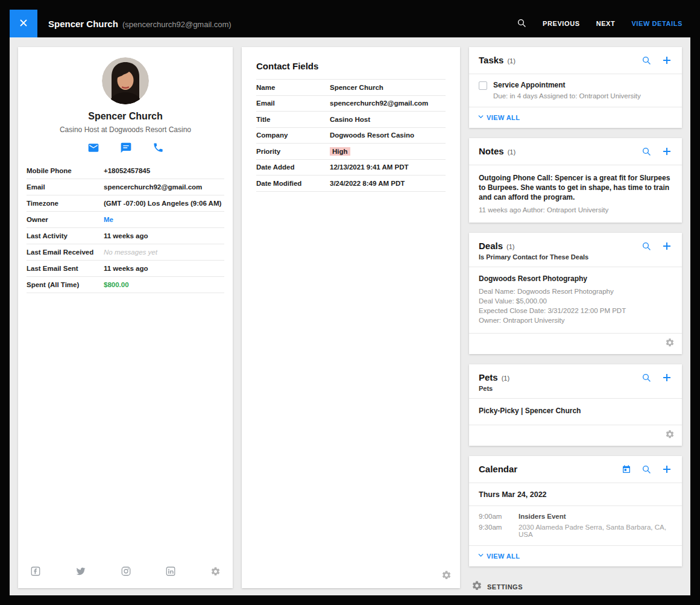  What do you see at coordinates (125, 187) in the screenshot?
I see `summary-row-email: Email spencerchurch92@gmail.com` at bounding box center [125, 187].